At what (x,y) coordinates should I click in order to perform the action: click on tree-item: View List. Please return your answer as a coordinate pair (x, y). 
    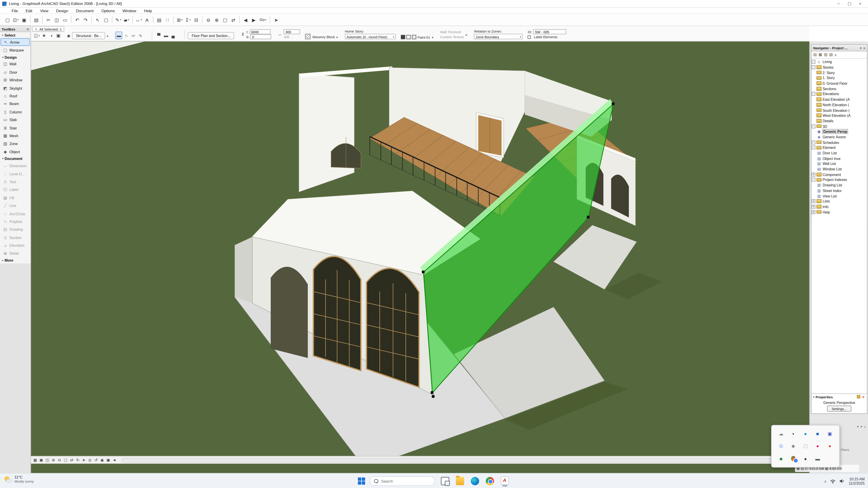
    Looking at the image, I should click on (839, 196).